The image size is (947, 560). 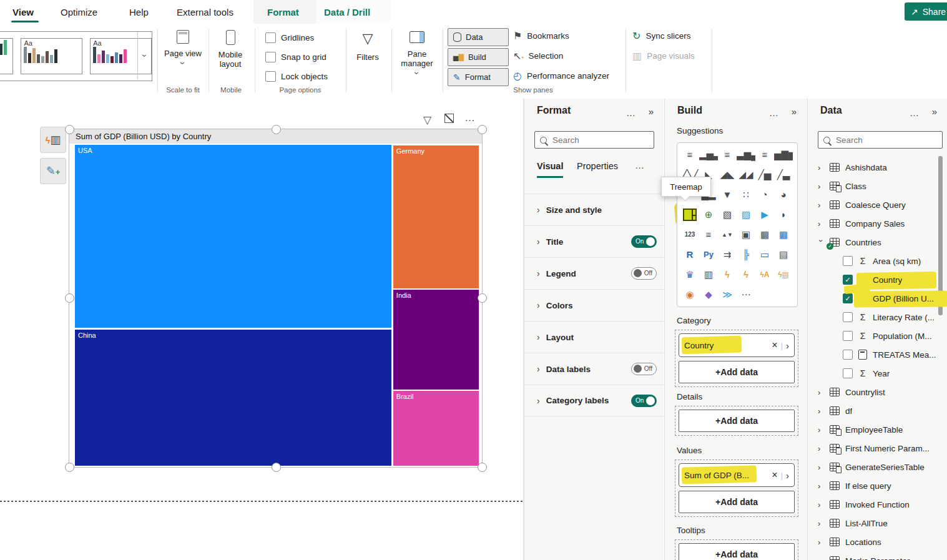 I want to click on resize-handle-top-center, so click(x=276, y=130).